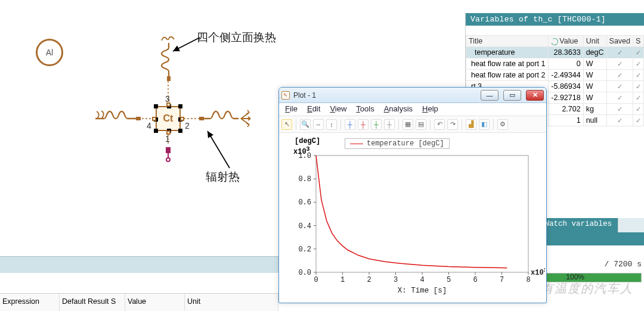  I want to click on port-left, so click(154, 119).